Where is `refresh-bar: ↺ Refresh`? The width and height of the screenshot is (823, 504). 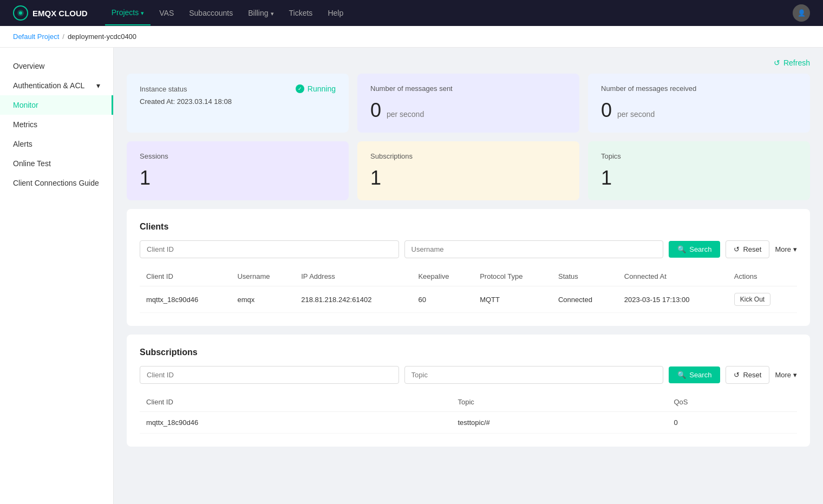
refresh-bar: ↺ Refresh is located at coordinates (468, 63).